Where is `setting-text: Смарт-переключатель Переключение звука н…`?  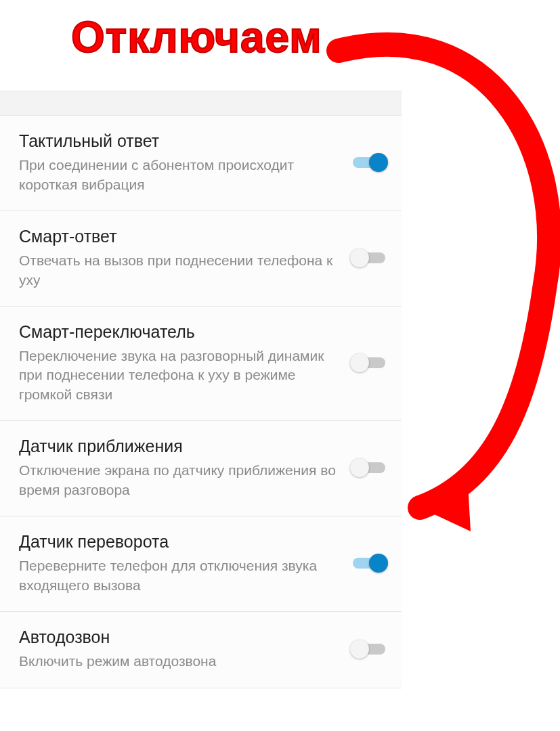 setting-text: Смарт-переключатель Переключение звука н… is located at coordinates (184, 363).